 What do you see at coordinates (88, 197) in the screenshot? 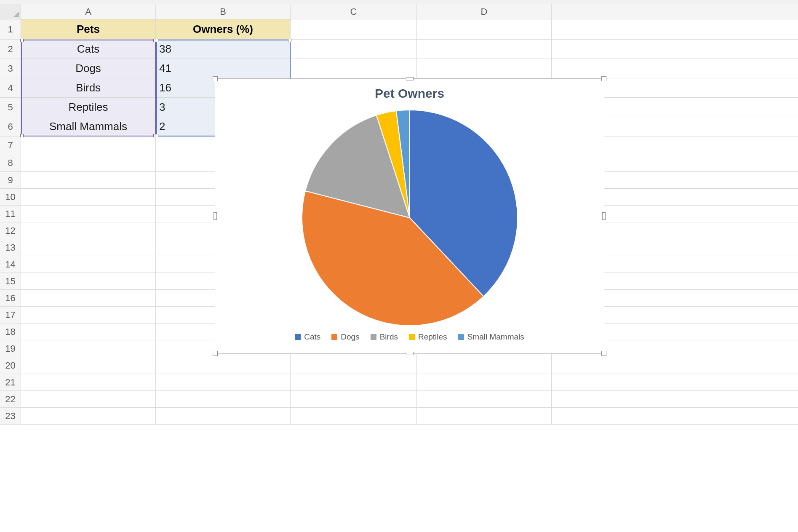
I see `cell-A10` at bounding box center [88, 197].